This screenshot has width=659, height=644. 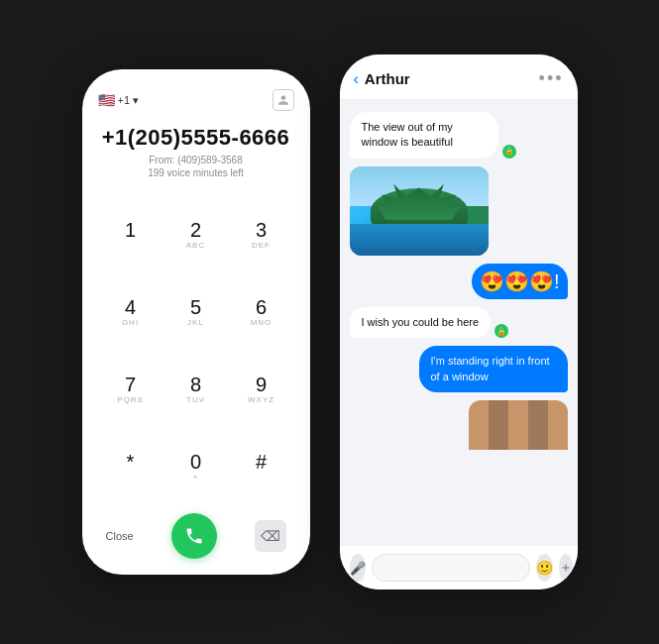 What do you see at coordinates (566, 568) in the screenshot?
I see `add-button: ＋` at bounding box center [566, 568].